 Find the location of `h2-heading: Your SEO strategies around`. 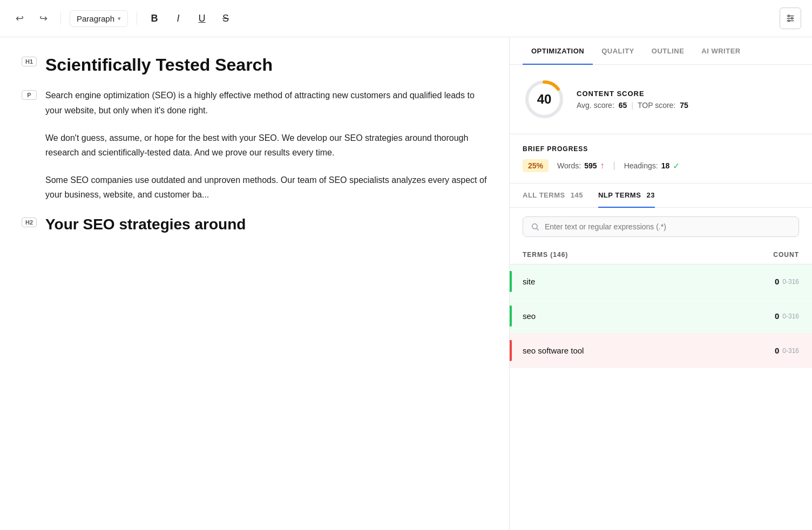

h2-heading: Your SEO strategies around is located at coordinates (146, 225).